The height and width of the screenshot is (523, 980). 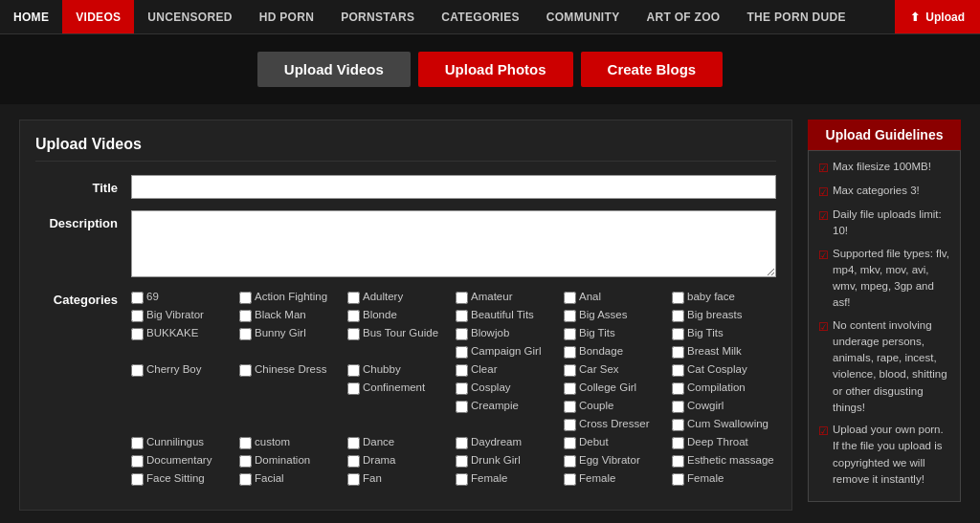 What do you see at coordinates (480, 17) in the screenshot?
I see `nav-categories: CATEGORIES` at bounding box center [480, 17].